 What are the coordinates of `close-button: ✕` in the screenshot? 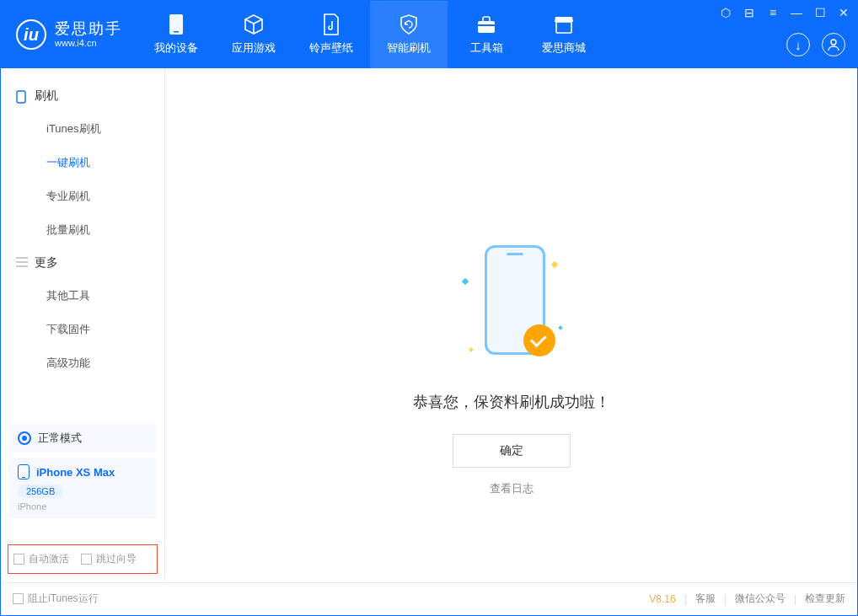 It's located at (844, 13).